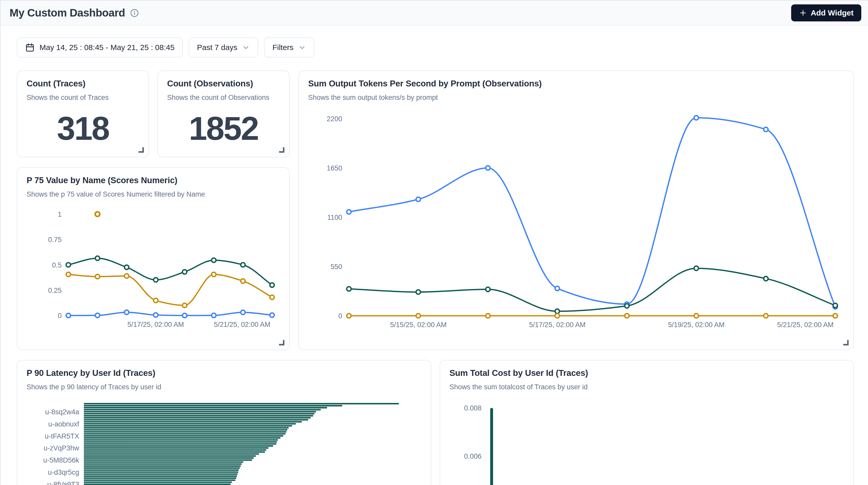 The height and width of the screenshot is (485, 868). What do you see at coordinates (224, 441) in the screenshot?
I see `latency-bar-chart: u-8sq2w4au-aobnuxfu-tFAR5TXu-zVqP3hwu-5M…` at bounding box center [224, 441].